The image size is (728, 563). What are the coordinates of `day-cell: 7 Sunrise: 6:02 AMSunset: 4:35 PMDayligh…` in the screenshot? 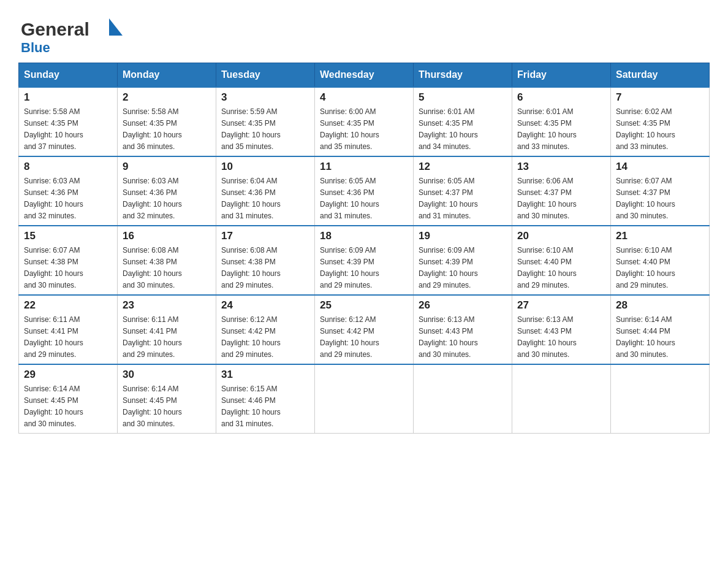 It's located at (661, 121).